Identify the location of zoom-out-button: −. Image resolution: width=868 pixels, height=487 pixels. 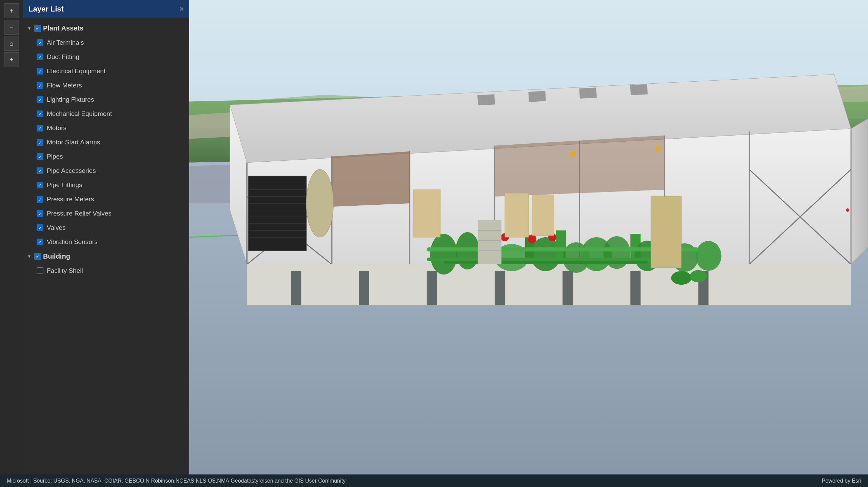
(12, 27).